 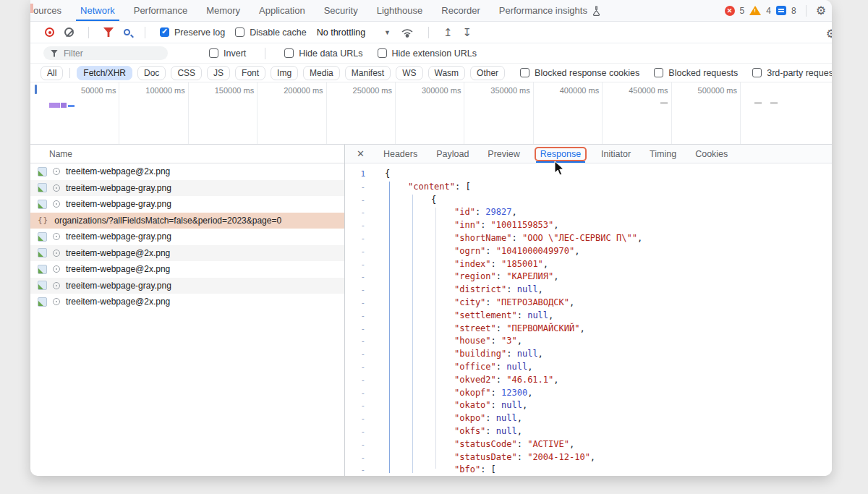 I want to click on timeline-gridline: 500000 ms, so click(x=396, y=113).